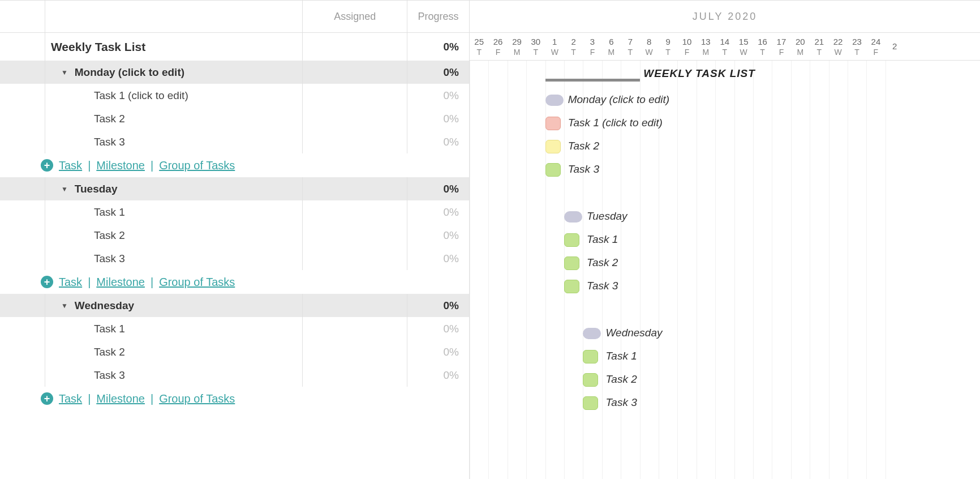  I want to click on day-header-cell: 13M, so click(706, 46).